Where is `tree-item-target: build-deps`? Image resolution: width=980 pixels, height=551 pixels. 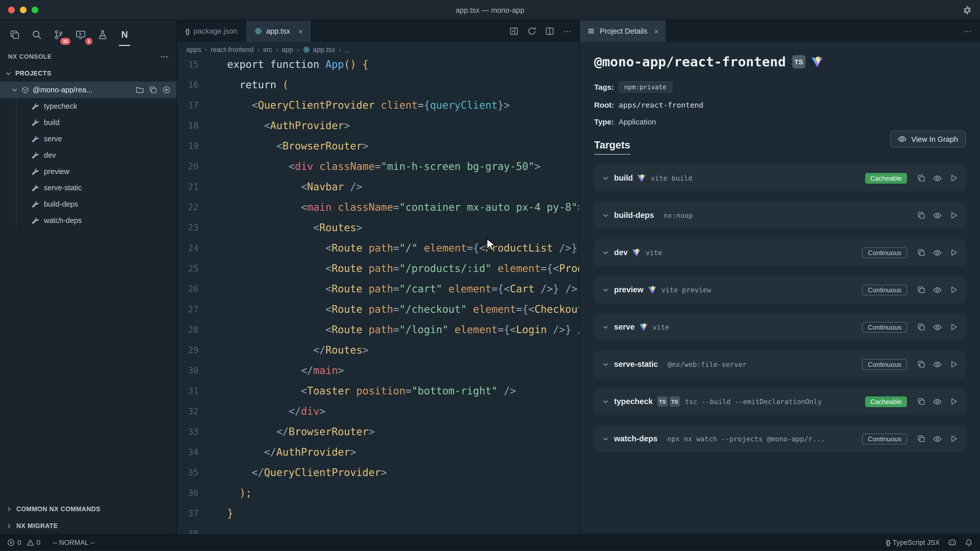
tree-item-target: build-deps is located at coordinates (88, 204).